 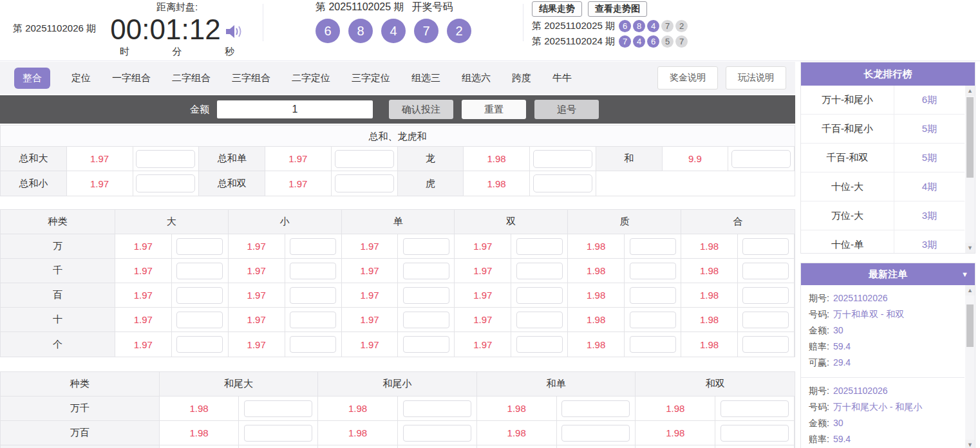 What do you see at coordinates (494, 109) in the screenshot?
I see `reset-button: 重置` at bounding box center [494, 109].